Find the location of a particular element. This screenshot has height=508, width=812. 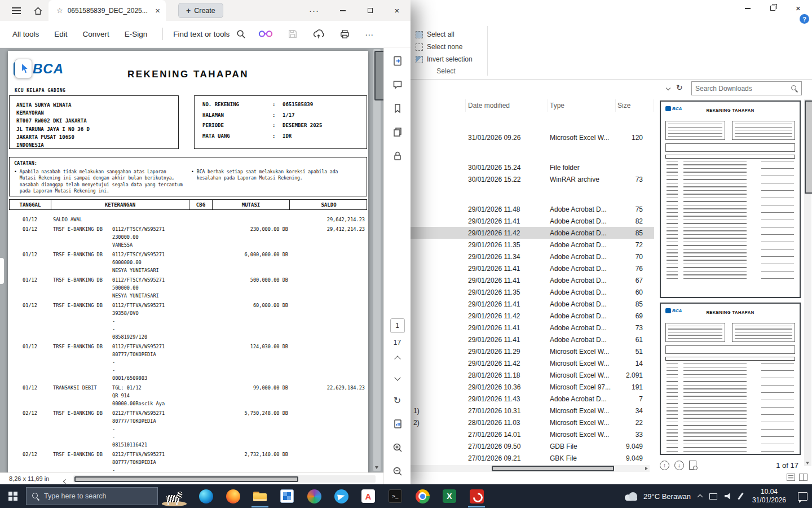

bookmark-icon is located at coordinates (398, 108).